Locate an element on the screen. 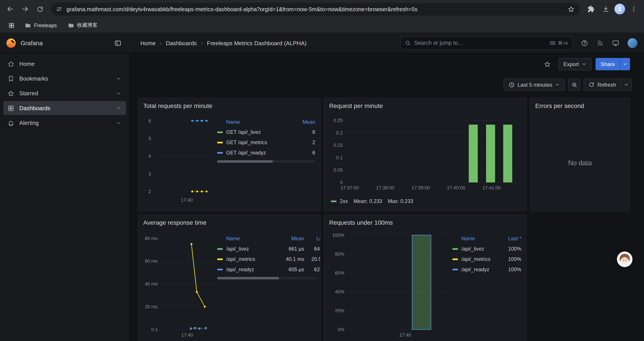 The image size is (644, 341). site-info-icon is located at coordinates (59, 9).